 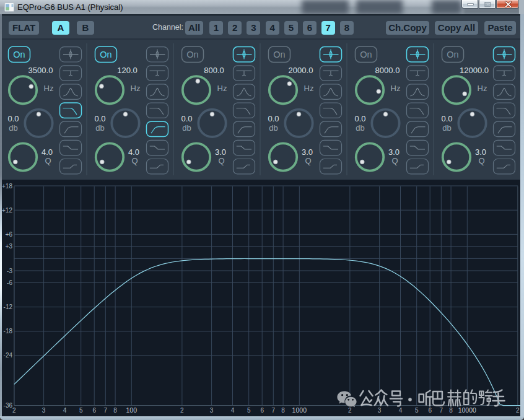 I want to click on svg-text: -6, so click(x=10, y=282).